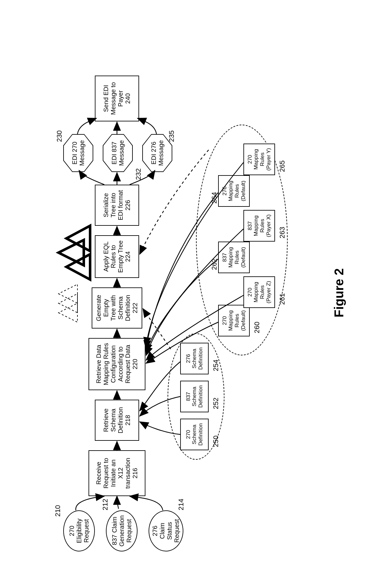 This screenshot has width=392, height=578. Describe the element at coordinates (216, 366) in the screenshot. I see `ref-254: 254` at that location.